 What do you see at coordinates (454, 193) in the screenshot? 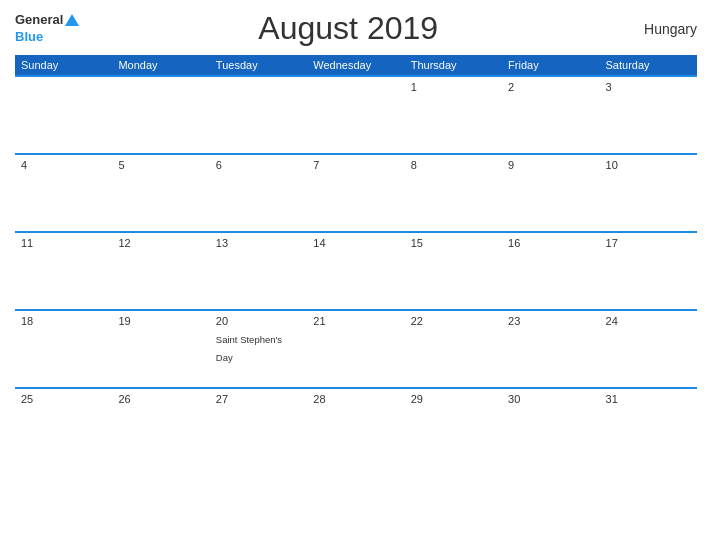
I see `day-cell: 8` at bounding box center [454, 193].